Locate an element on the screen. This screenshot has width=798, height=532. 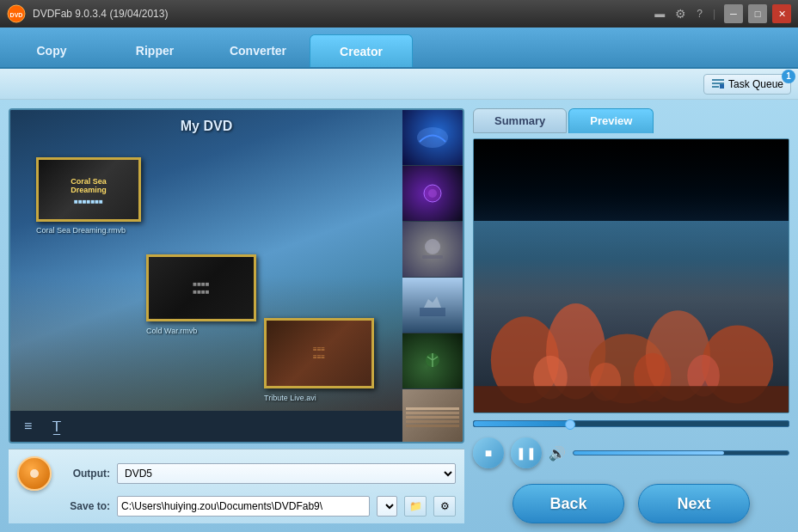
tab-creator: Creator is located at coordinates (361, 51).